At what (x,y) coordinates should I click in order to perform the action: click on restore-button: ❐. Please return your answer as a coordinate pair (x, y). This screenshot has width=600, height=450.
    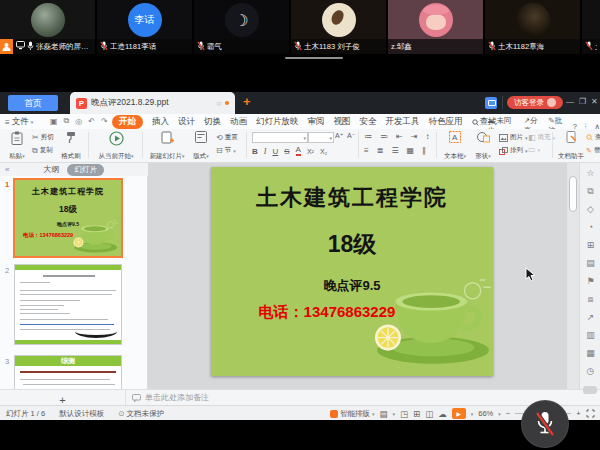
    Looking at the image, I should click on (582, 102).